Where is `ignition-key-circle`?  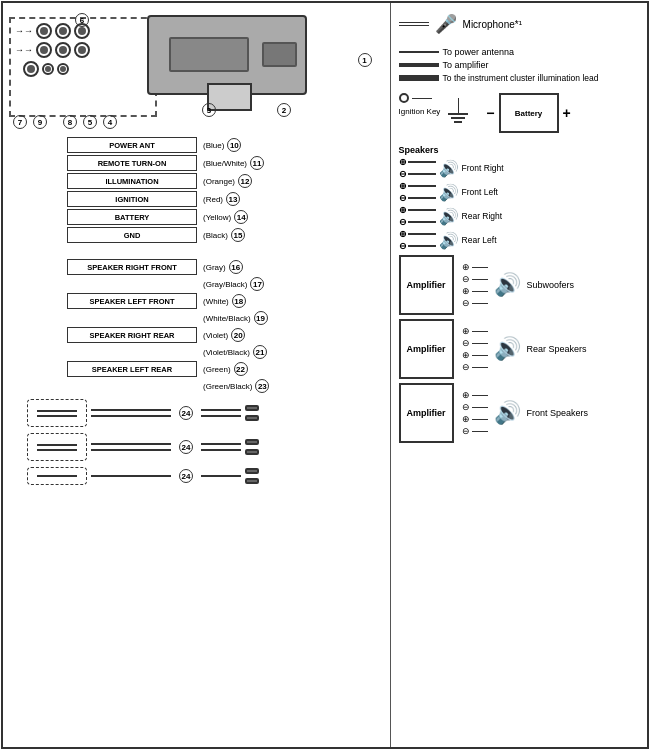
ignition-key-circle is located at coordinates (404, 98).